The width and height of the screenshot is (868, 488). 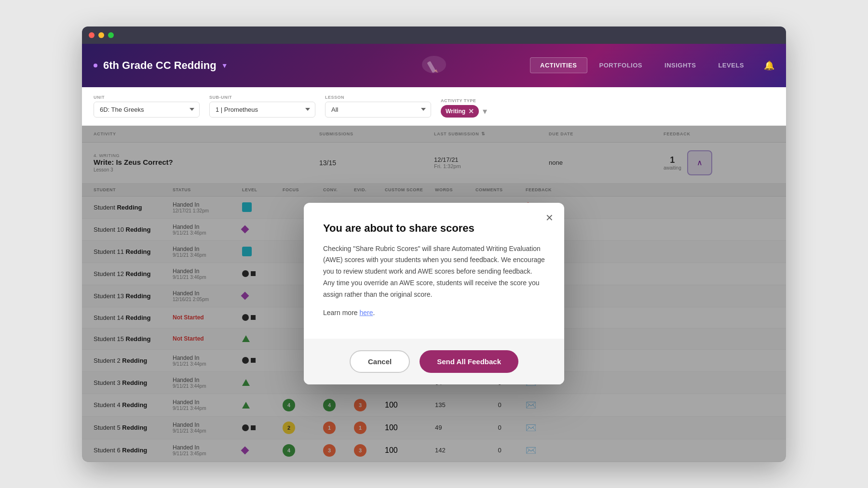 I want to click on unit-select: 6D: The Greeks, so click(x=147, y=110).